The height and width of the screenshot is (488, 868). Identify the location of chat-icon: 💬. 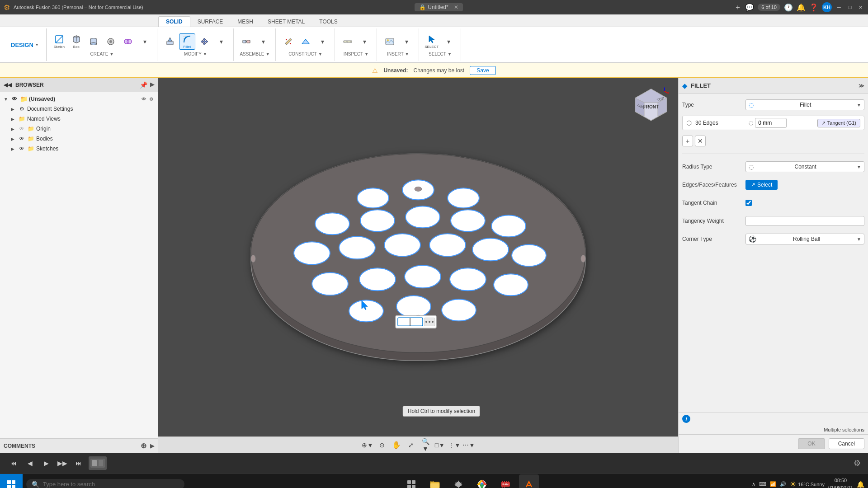
(750, 7).